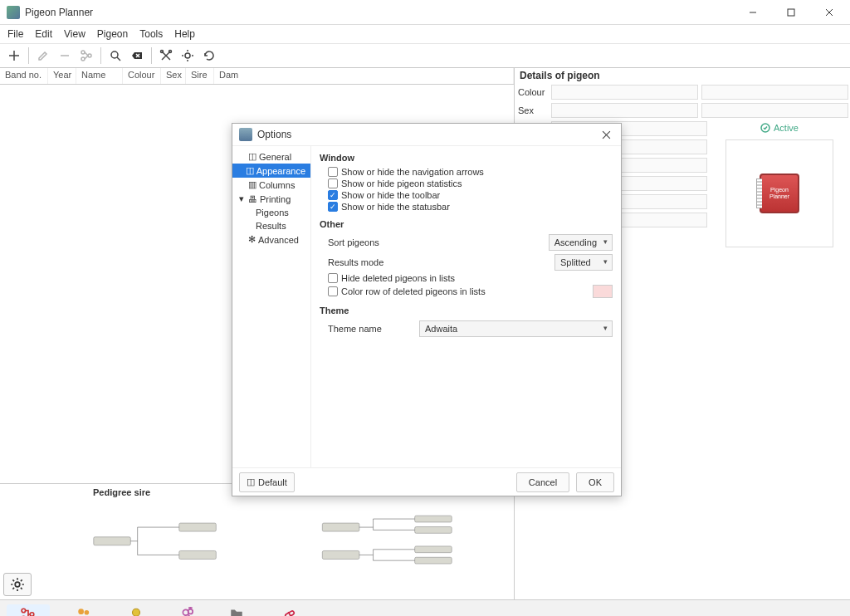 The height and width of the screenshot is (616, 850). I want to click on toolbar, so click(425, 56).